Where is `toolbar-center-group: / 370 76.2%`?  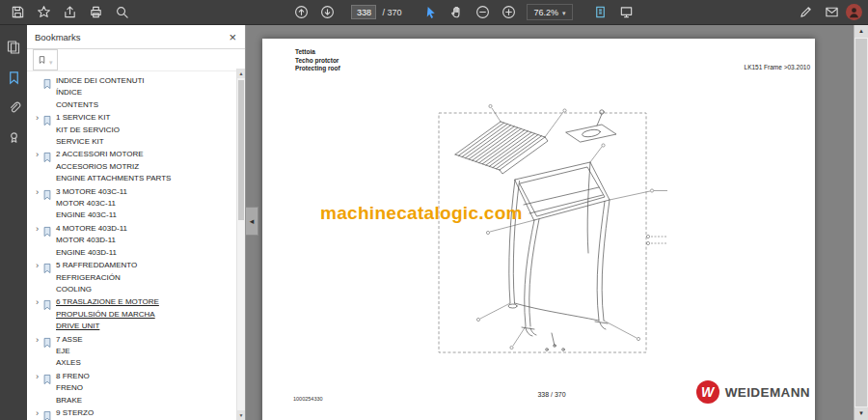 toolbar-center-group: / 370 76.2% is located at coordinates (463, 13).